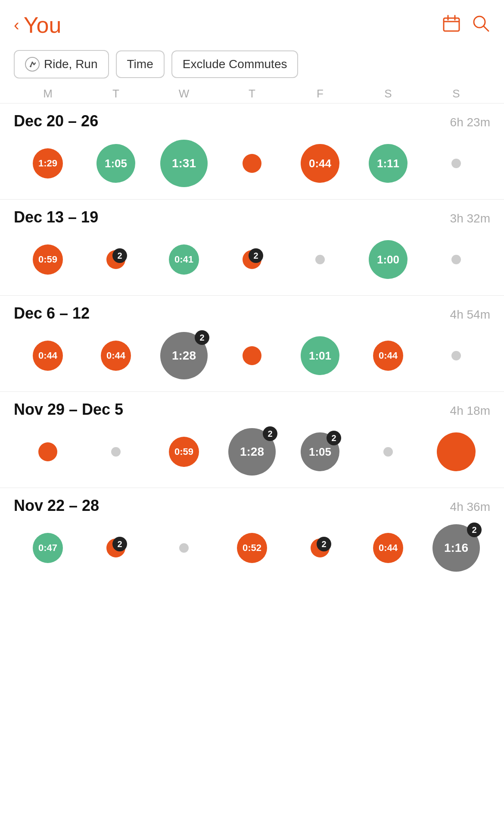  Describe the element at coordinates (252, 66) in the screenshot. I see `filter-bar: Ride, Run Time Exclude Commutes` at that location.